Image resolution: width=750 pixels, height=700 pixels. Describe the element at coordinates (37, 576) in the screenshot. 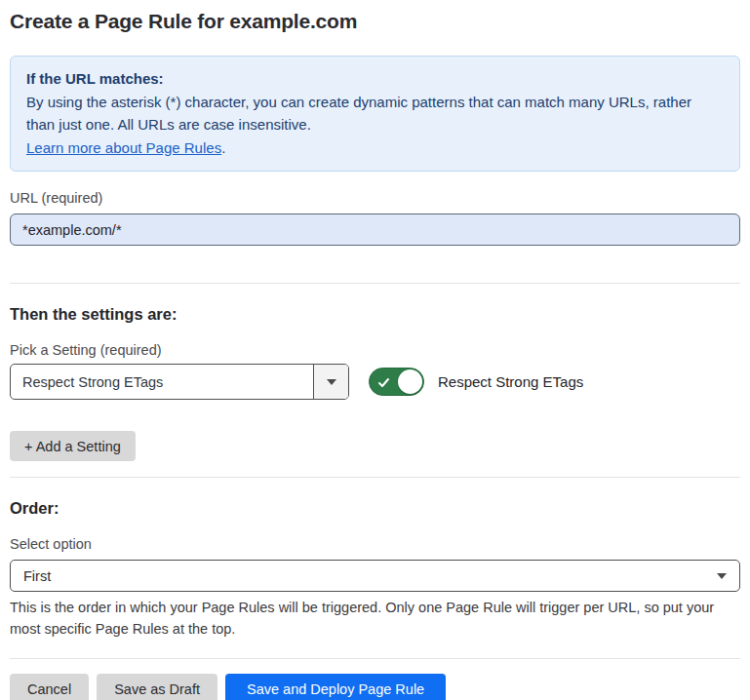

I see `order-select-value: First` at that location.